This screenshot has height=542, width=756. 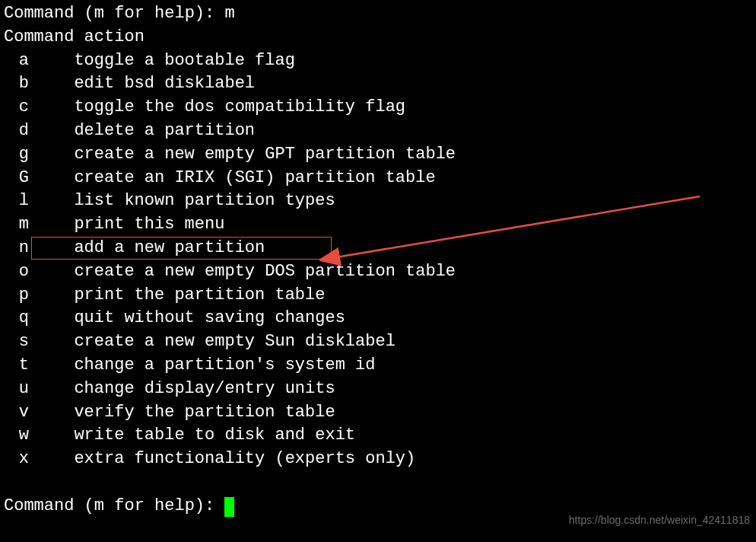 What do you see at coordinates (378, 178) in the screenshot?
I see `menu-item-G: G create an IRIX (SGI) partition table` at bounding box center [378, 178].